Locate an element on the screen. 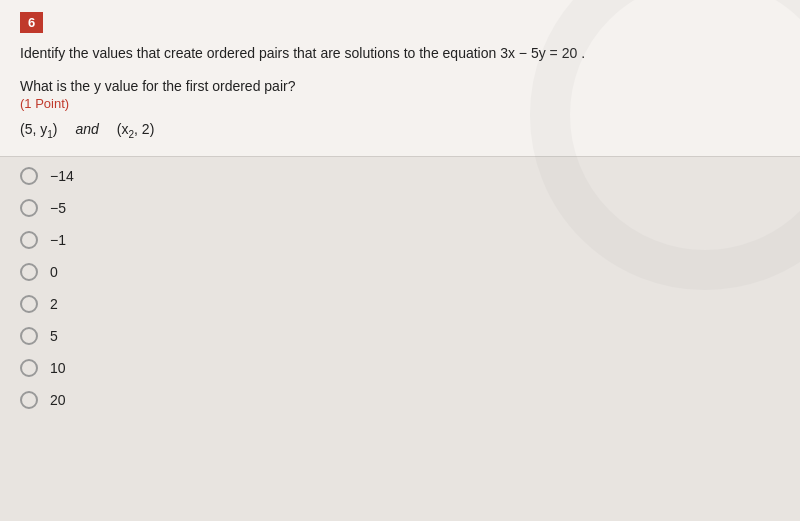 The height and width of the screenshot is (521, 800). pair1: (5, y1) is located at coordinates (38, 130).